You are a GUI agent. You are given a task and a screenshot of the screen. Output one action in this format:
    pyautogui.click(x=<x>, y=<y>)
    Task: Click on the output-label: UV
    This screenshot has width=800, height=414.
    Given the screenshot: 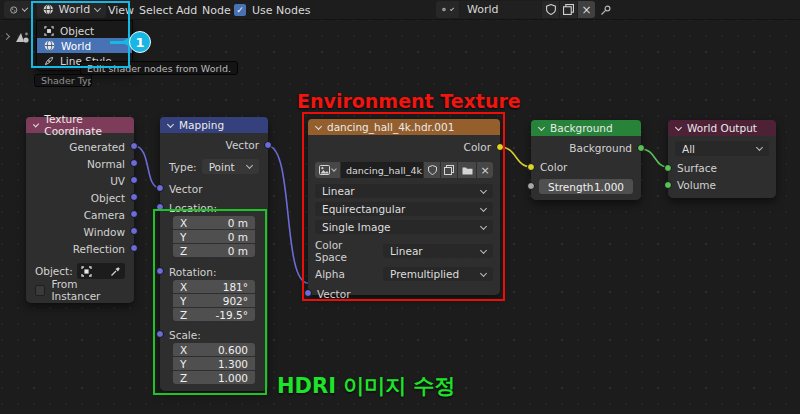 What is the action you would take?
    pyautogui.click(x=118, y=181)
    